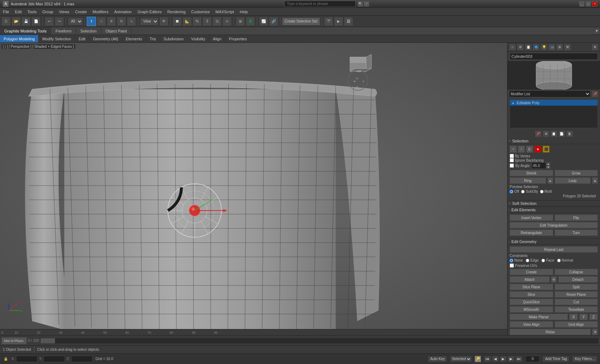 Image resolution: width=600 pixels, height=364 pixels. Describe the element at coordinates (59, 21) in the screenshot. I see `redo-button: ↪` at that location.